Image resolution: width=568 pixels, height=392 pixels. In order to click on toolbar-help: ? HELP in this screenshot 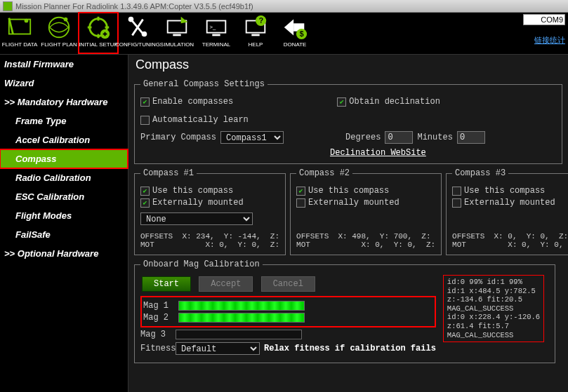, I will do `click(256, 33)`.